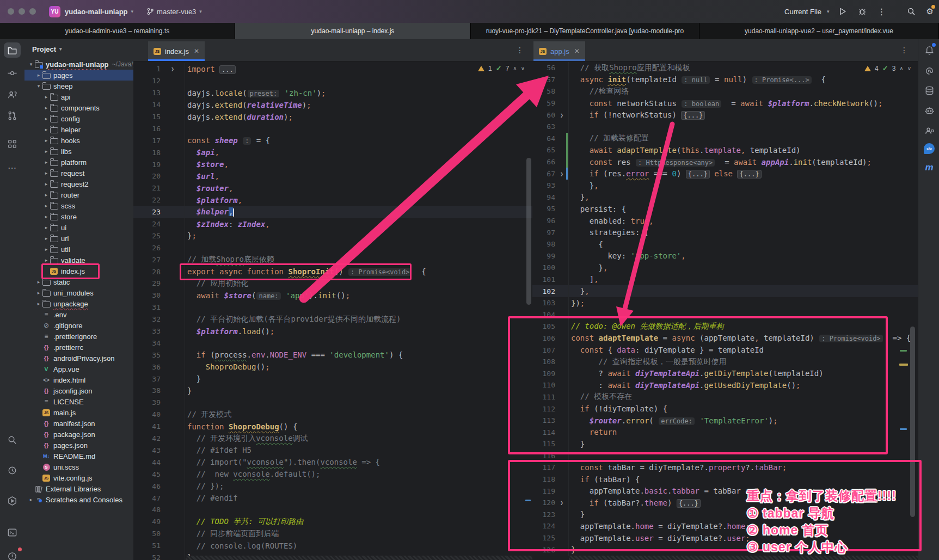 The height and width of the screenshot is (560, 939). Describe the element at coordinates (515, 69) in the screenshot. I see `prev-problem-icon: ∧` at that location.